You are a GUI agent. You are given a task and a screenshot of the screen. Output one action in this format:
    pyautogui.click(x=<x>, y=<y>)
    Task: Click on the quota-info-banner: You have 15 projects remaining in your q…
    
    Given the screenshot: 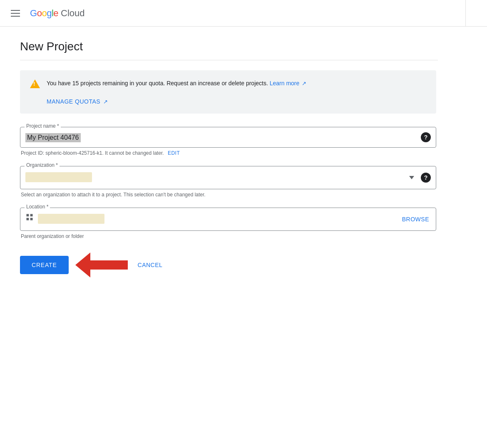 What is the action you would take?
    pyautogui.click(x=228, y=92)
    